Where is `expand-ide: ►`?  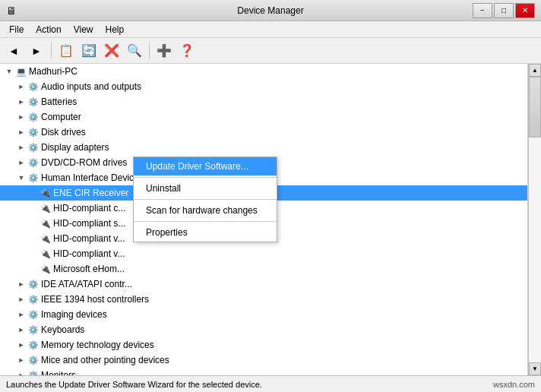 expand-ide: ► is located at coordinates (21, 284).